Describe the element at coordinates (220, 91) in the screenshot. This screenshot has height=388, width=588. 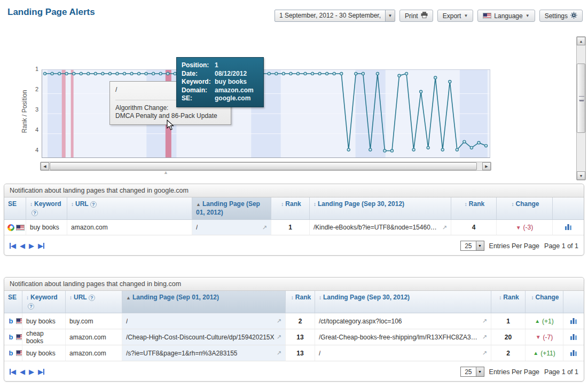
I see `tooltip-row: Domain:amazon.com` at that location.